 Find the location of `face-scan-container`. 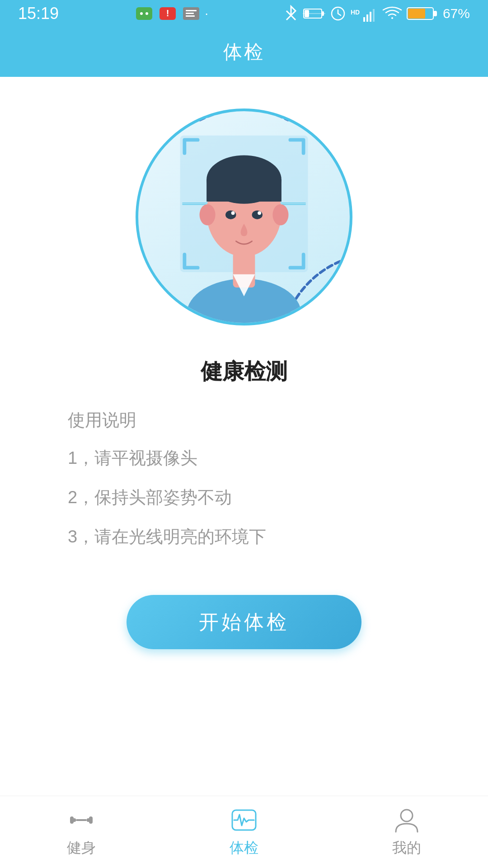

face-scan-container is located at coordinates (244, 217).